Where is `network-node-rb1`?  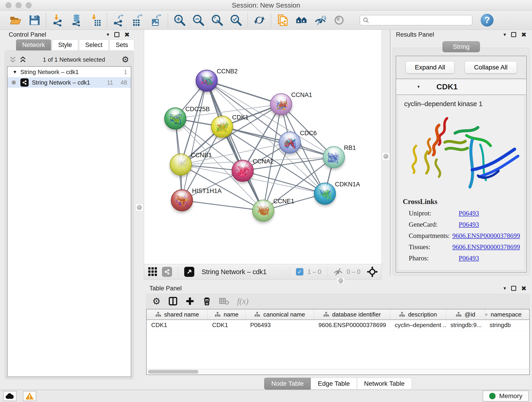 network-node-rb1 is located at coordinates (334, 157).